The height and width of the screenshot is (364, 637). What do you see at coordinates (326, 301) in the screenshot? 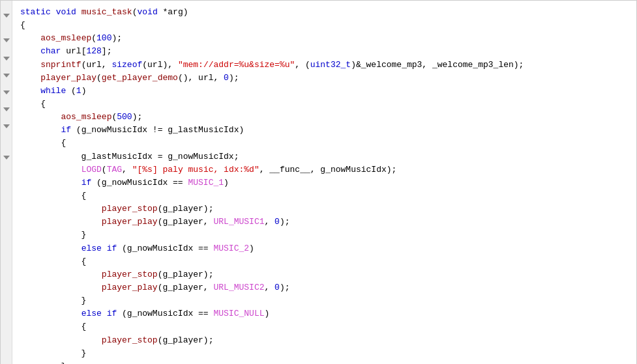
I see `line-23: }` at bounding box center [326, 301].